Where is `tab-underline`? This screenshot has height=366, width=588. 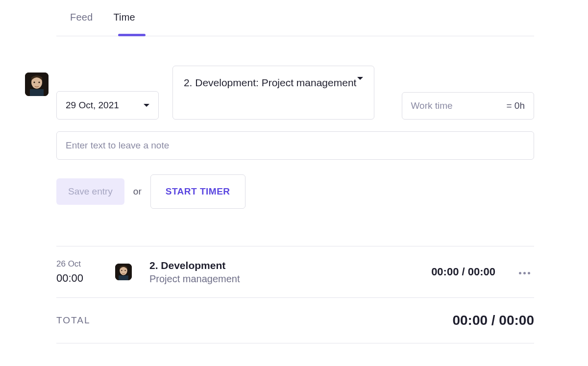 tab-underline is located at coordinates (132, 35).